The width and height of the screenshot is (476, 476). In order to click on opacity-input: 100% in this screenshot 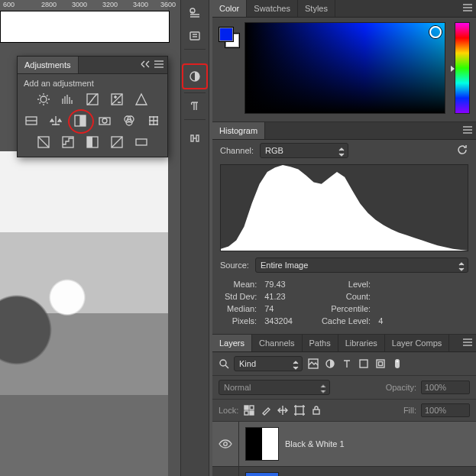, I will do `click(445, 387)`.